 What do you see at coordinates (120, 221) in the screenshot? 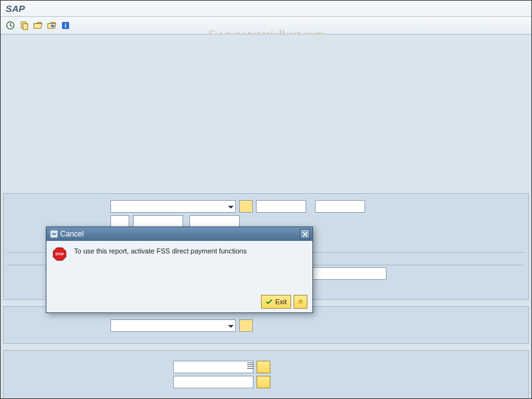
I see `panel1-small-field` at bounding box center [120, 221].